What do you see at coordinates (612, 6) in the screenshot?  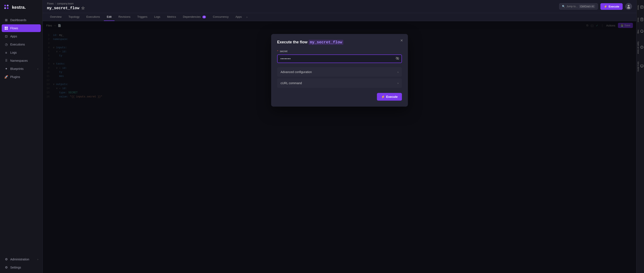 I see `execute-header-button: ⚡ Execute` at bounding box center [612, 6].